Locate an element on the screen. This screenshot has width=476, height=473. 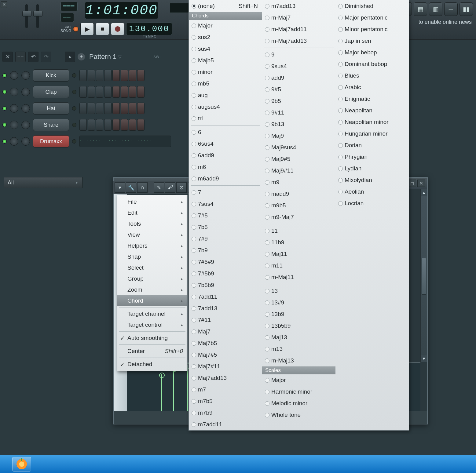
automation-clip: · · · · · · · · · · · · · · · · · · · · … is located at coordinates (125, 141).